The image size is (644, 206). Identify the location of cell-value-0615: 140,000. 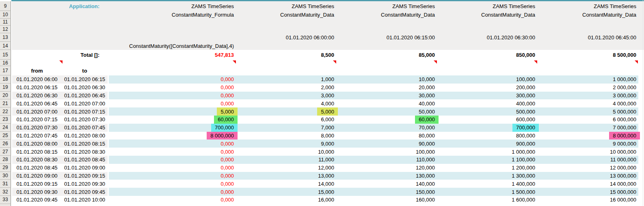
(387, 184).